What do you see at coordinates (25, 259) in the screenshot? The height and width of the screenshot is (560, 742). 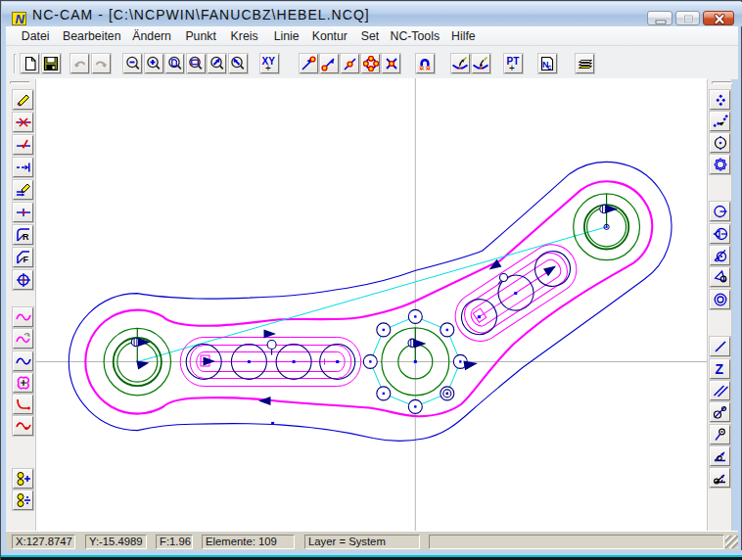 I see `svg-text: F` at bounding box center [25, 259].